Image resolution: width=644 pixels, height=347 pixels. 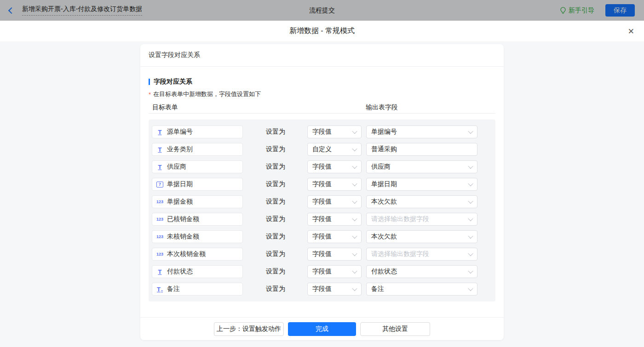 I want to click on mapping-row: 付款状态 设置为 字段值 付款状态, so click(x=324, y=272).